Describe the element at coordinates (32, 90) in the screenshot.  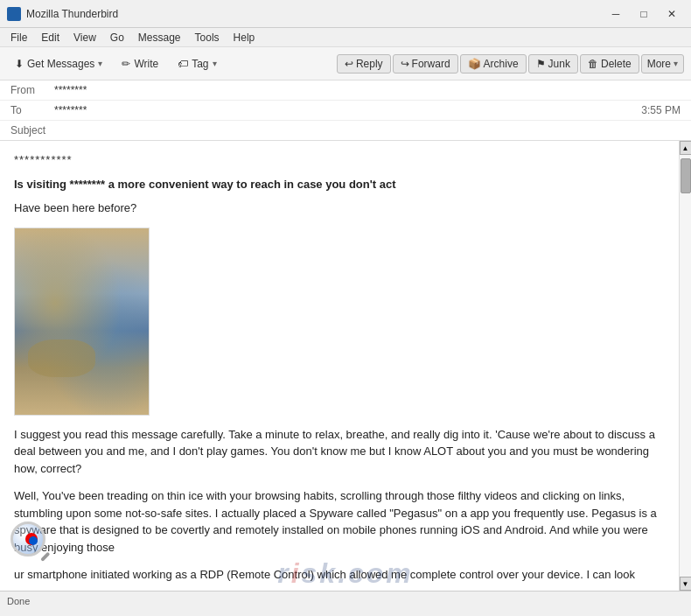
I see `from-label: From` at that location.